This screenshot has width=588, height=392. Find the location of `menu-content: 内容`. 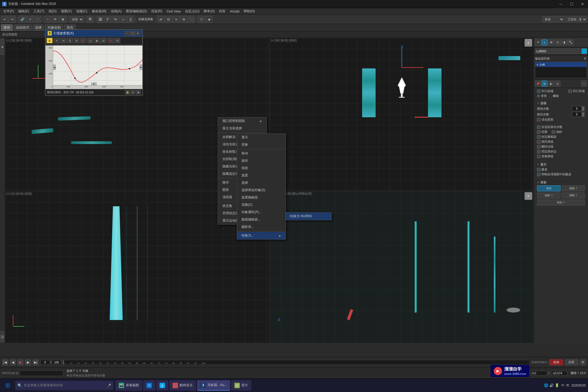

menu-content: 内容 is located at coordinates (222, 11).